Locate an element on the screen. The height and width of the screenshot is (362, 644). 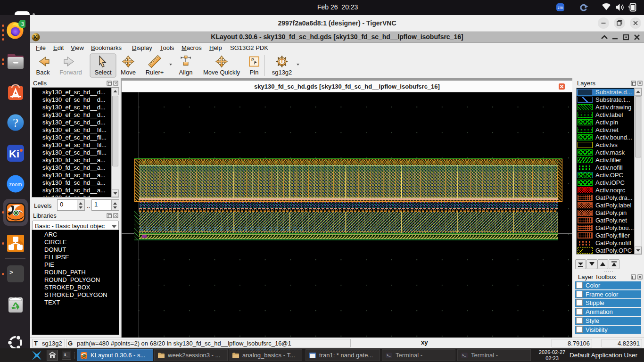
svg-text: zoom is located at coordinates (16, 184).